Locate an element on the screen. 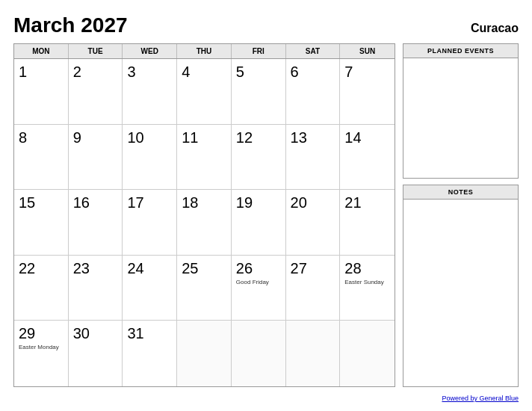 The image size is (532, 411). day-number: 4 is located at coordinates (204, 72).